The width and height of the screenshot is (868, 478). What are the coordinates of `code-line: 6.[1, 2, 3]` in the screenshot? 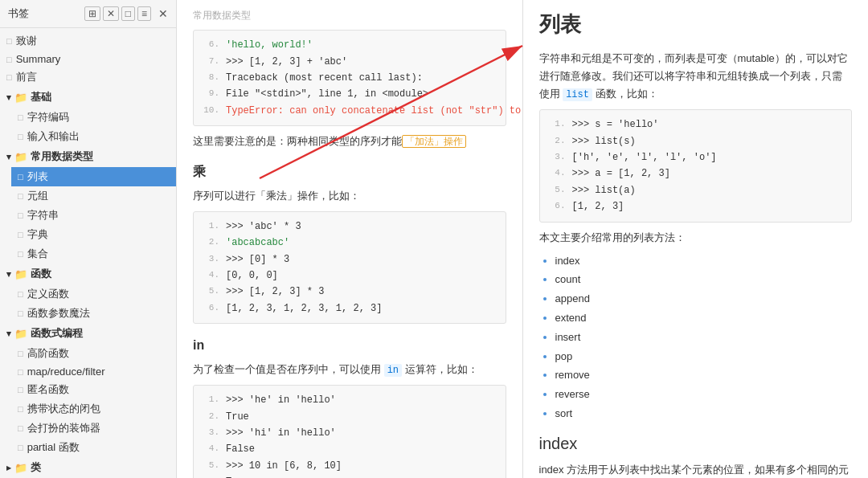 It's located at (696, 206).